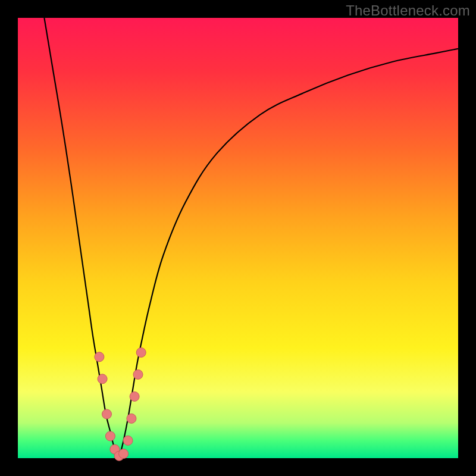 This screenshot has width=476, height=476. What do you see at coordinates (82, 238) in the screenshot?
I see `curve-left-branch` at bounding box center [82, 238].